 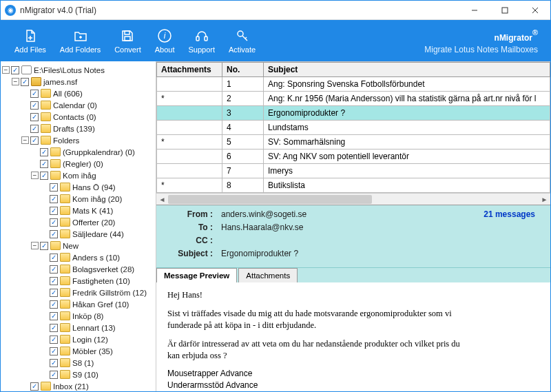 What do you see at coordinates (88, 128) in the screenshot?
I see `tree-drafts: Drafts (139)` at bounding box center [88, 128].